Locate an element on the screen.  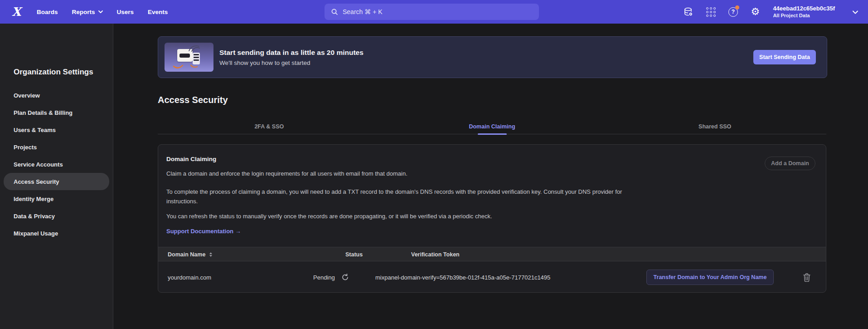
transfer-domain-button: Transfer Domain to Your Admin Org Name is located at coordinates (710, 277).